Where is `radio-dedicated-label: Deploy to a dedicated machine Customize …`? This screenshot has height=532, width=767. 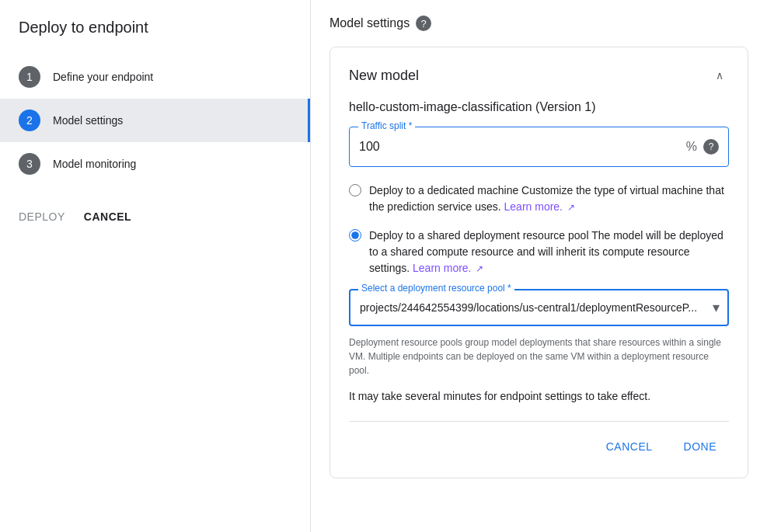 radio-dedicated-label: Deploy to a dedicated machine Customize … is located at coordinates (549, 199).